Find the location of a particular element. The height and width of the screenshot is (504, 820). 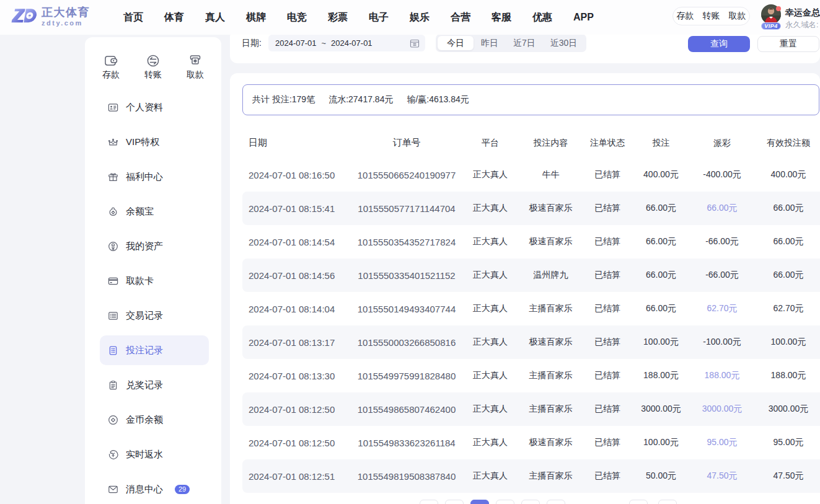

table-row-8: 2024-07-01 08:12:501015549833623261184正大… is located at coordinates (531, 443).